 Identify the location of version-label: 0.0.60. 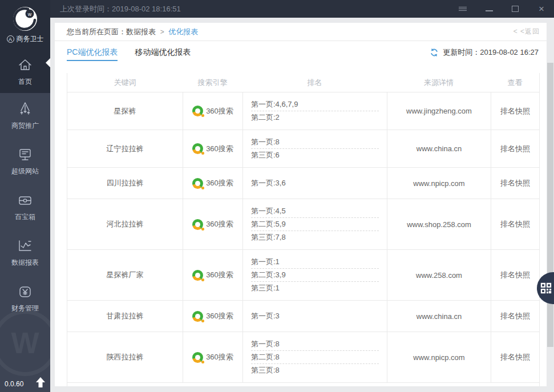
(14, 384).